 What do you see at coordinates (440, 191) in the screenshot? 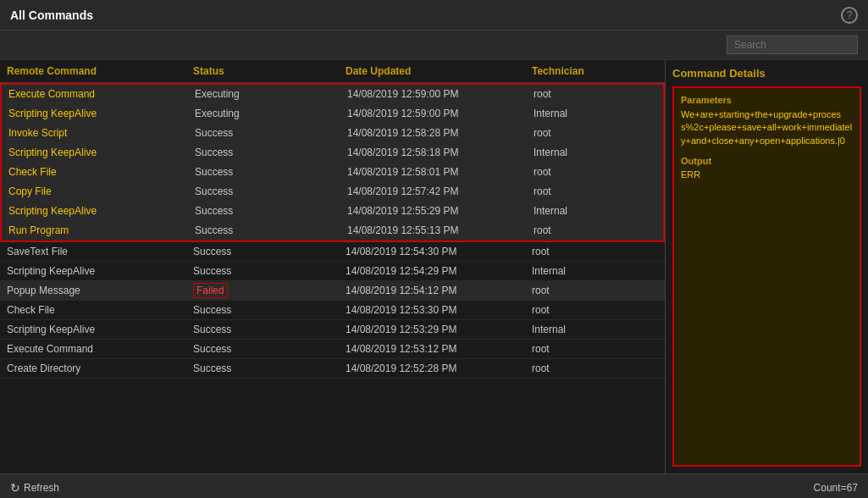
I see `date-cell: 14/08/2019 12:57:42 PM` at bounding box center [440, 191].